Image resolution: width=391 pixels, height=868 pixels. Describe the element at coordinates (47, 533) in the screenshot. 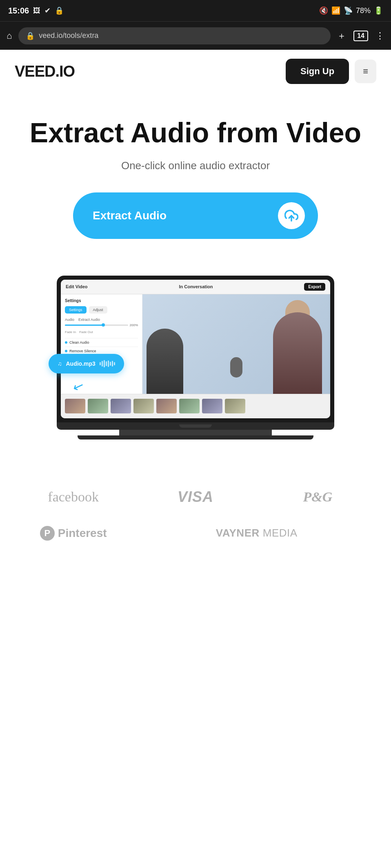

I see `pinterest-icon: P` at that location.